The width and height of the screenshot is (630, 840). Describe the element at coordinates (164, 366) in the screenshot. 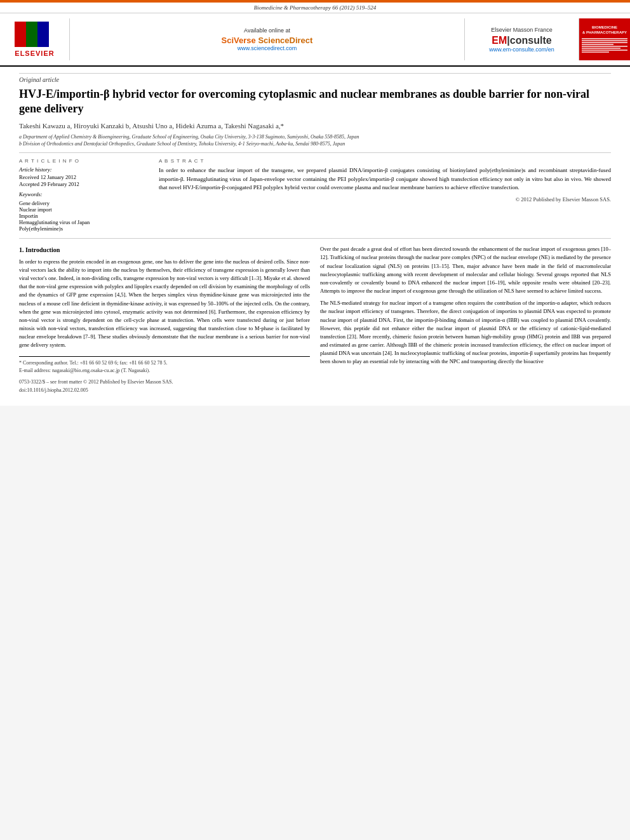

I see `footnote-section: * Corresponding author. Tel.: +81 66 60 …` at that location.